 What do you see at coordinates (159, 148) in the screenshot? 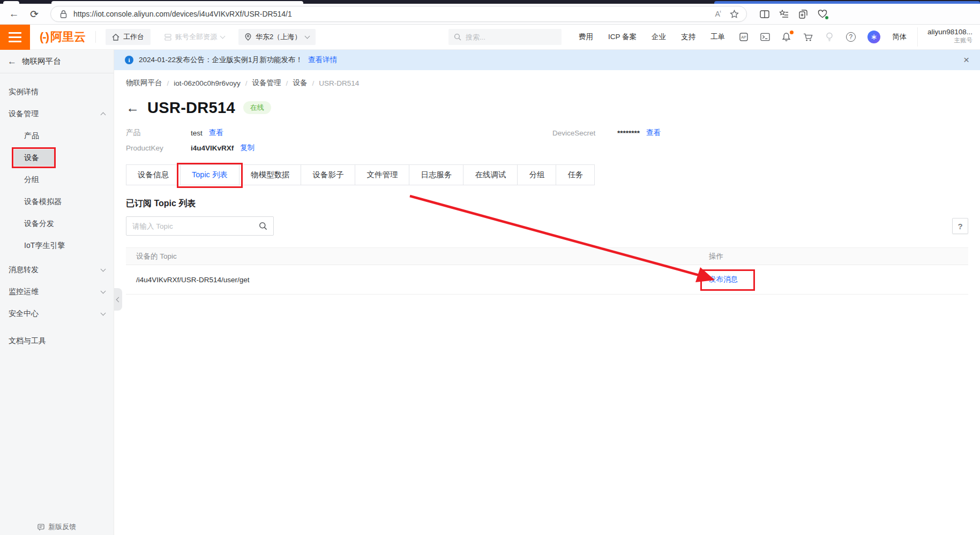
I see `productkey-label: ProductKey` at bounding box center [159, 148].